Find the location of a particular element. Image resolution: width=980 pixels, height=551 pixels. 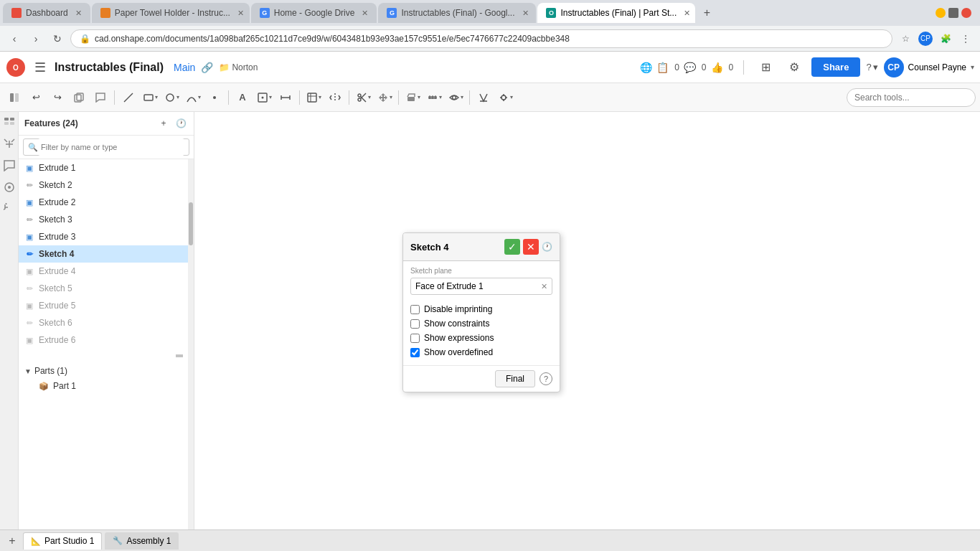

help-button: ? ▾ is located at coordinates (872, 67).